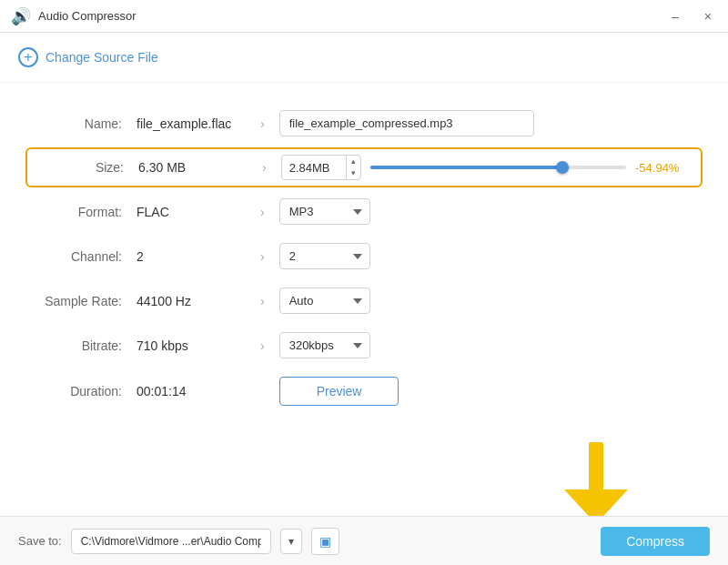 This screenshot has width=728, height=565. Describe the element at coordinates (262, 124) in the screenshot. I see `name-arrow-icon: ›` at that location.